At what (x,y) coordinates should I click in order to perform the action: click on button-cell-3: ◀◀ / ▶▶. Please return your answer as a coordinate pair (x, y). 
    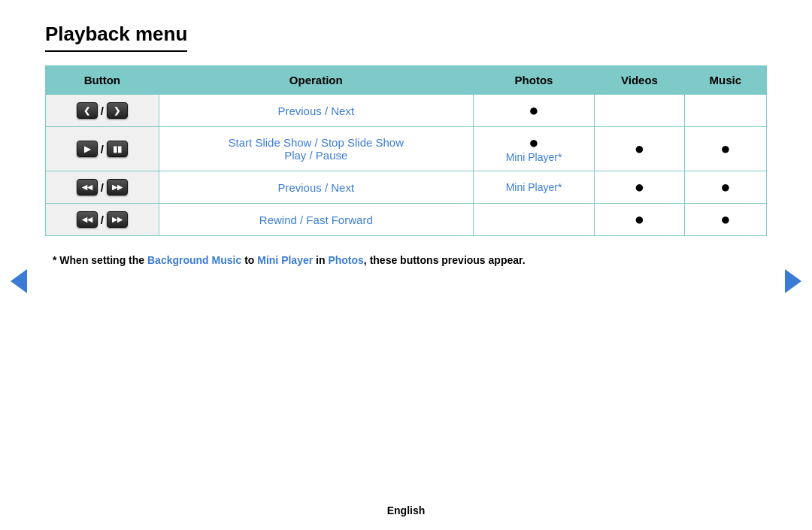
    Looking at the image, I should click on (102, 188).